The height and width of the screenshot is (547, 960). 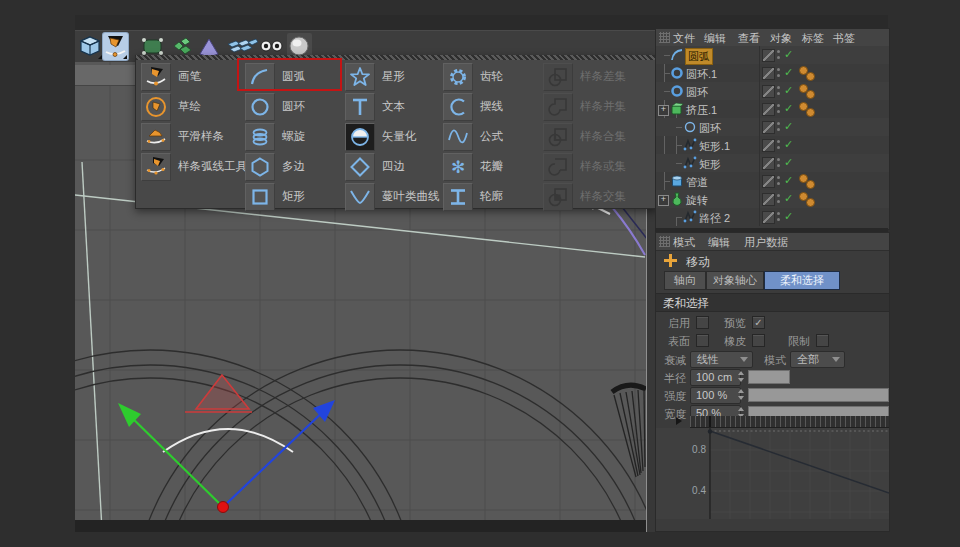 What do you see at coordinates (685, 280) in the screenshot?
I see `tab-axis: 轴向` at bounding box center [685, 280].